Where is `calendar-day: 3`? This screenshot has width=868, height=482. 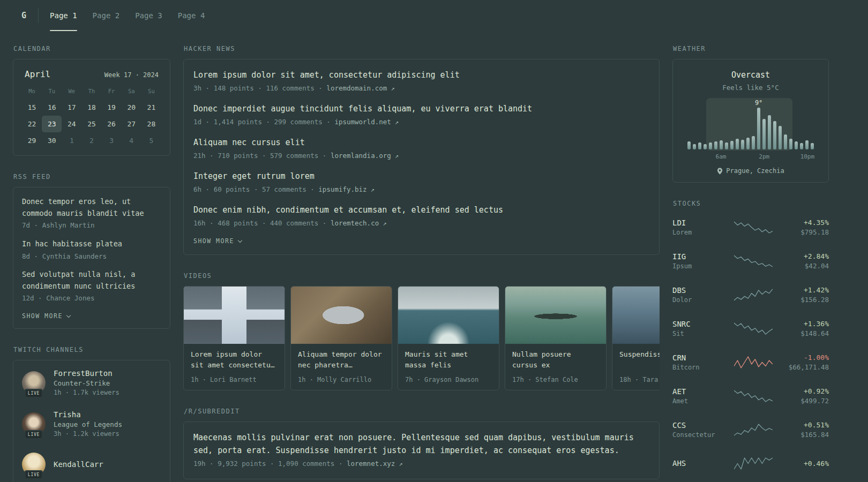
calendar-day: 3 is located at coordinates (111, 140).